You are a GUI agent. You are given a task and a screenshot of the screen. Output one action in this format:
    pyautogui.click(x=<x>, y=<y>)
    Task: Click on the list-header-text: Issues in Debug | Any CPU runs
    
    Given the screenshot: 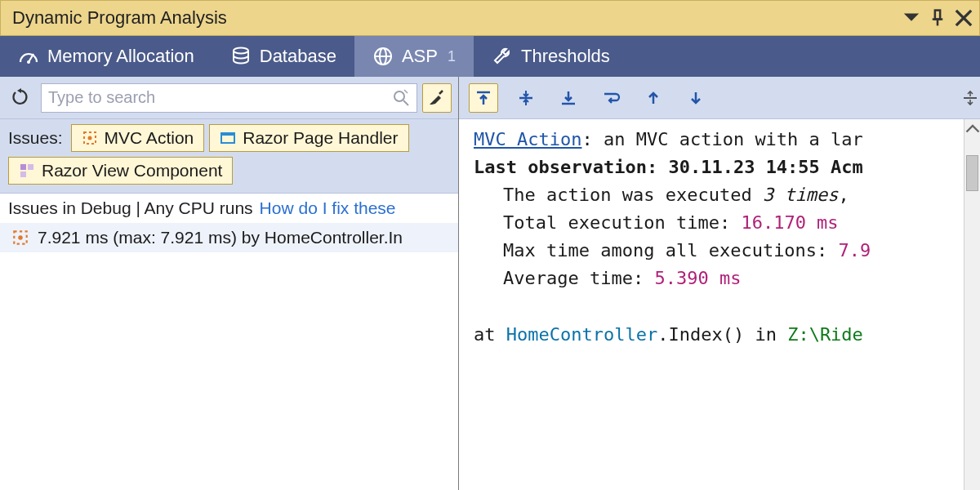 What is the action you would take?
    pyautogui.click(x=131, y=208)
    